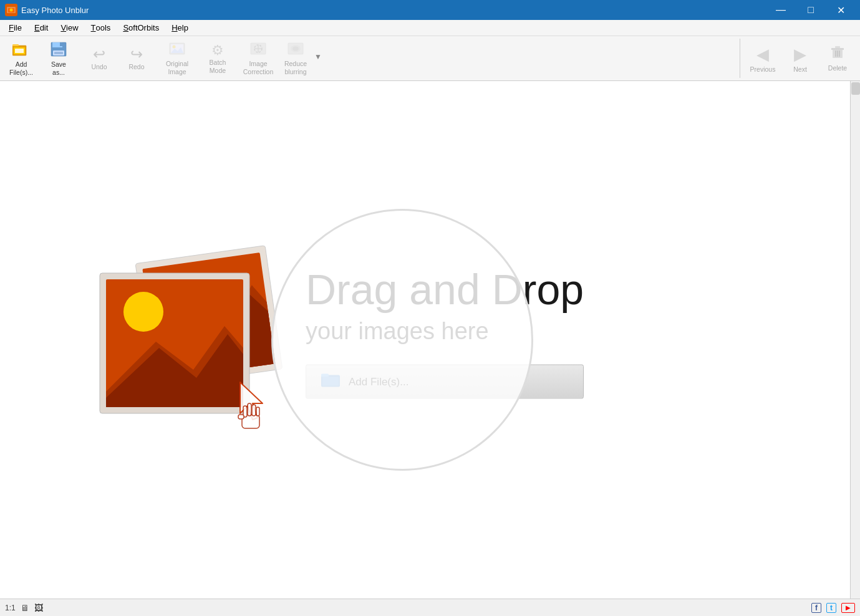 This screenshot has height=616, width=860. What do you see at coordinates (296, 51) in the screenshot?
I see `reduce-blurring-icon` at bounding box center [296, 51].